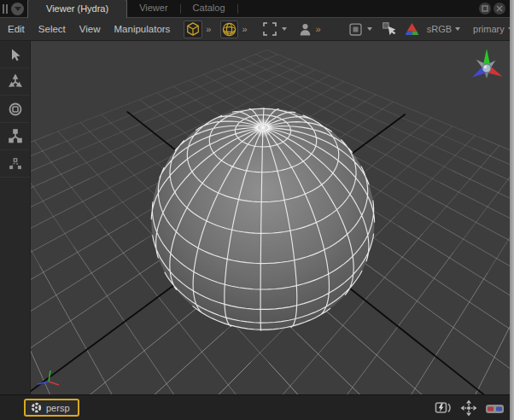 The height and width of the screenshot is (420, 514). What do you see at coordinates (512, 210) in the screenshot?
I see `pane-splitter` at bounding box center [512, 210].